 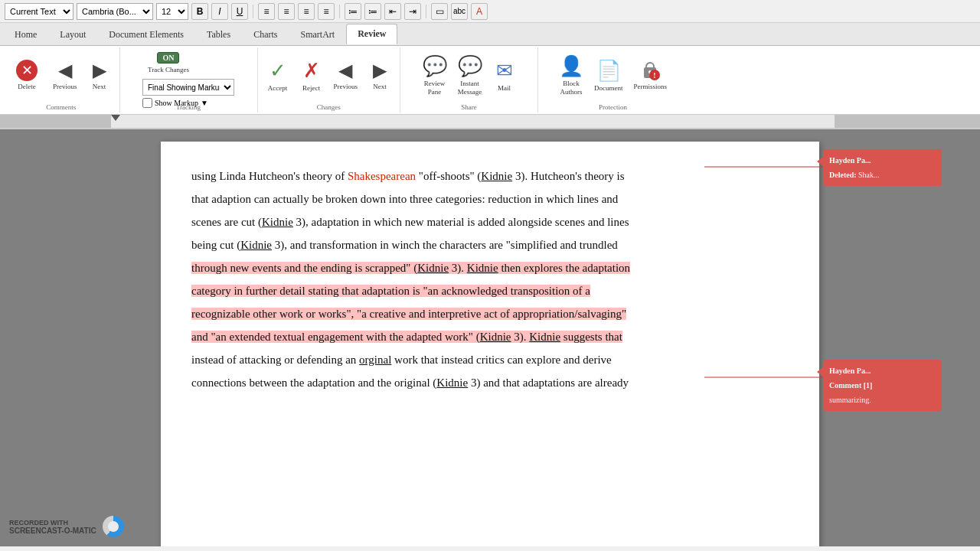 What do you see at coordinates (380, 75) in the screenshot?
I see `next-change-button: ▶ Next` at bounding box center [380, 75].